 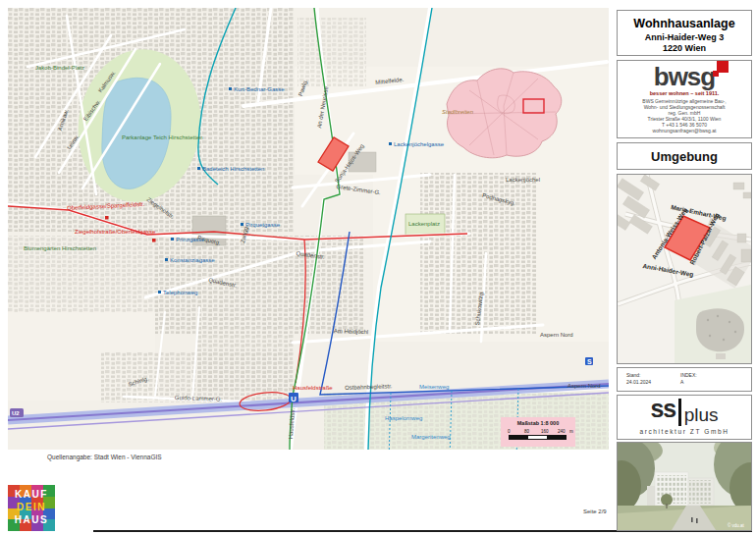 What do you see at coordinates (545, 432) in the screenshot?
I see `scale-tick: 160` at bounding box center [545, 432].